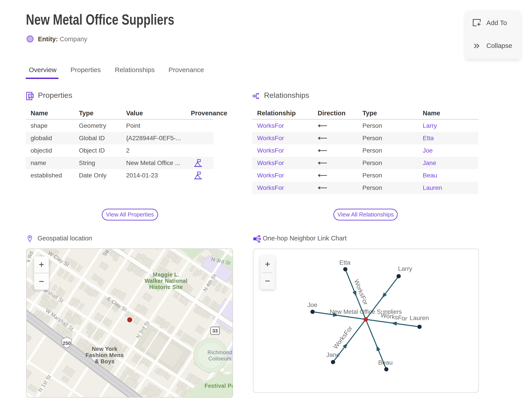 The height and width of the screenshot is (405, 532). What do you see at coordinates (105, 355) in the screenshot?
I see `svg-text: Fashion Mens` at bounding box center [105, 355].